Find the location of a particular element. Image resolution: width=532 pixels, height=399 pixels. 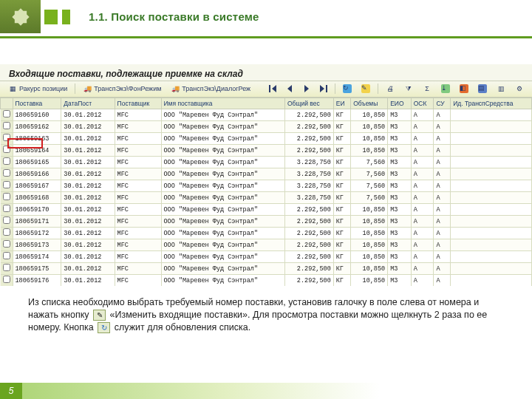

table-row: 18065917330.01.2012MFCООО "Маревен Фуд С… is located at coordinates (266, 245).